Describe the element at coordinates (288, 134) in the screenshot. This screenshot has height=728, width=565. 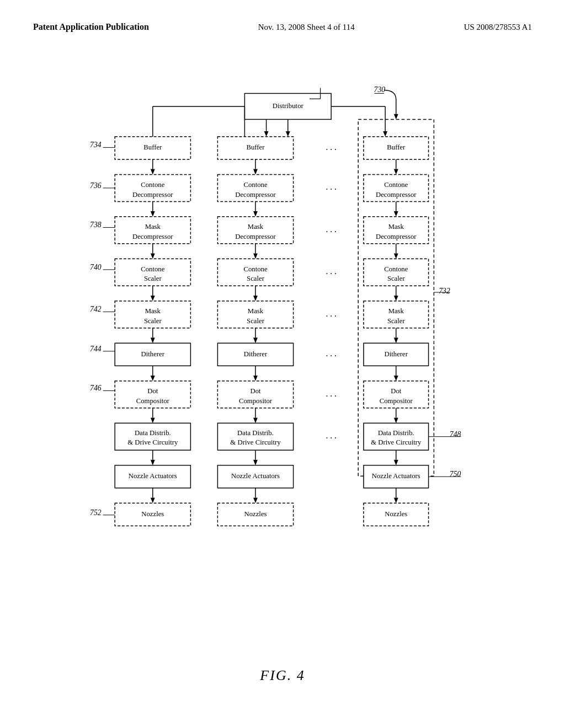
I see `arrow-dist-col2` at that location.